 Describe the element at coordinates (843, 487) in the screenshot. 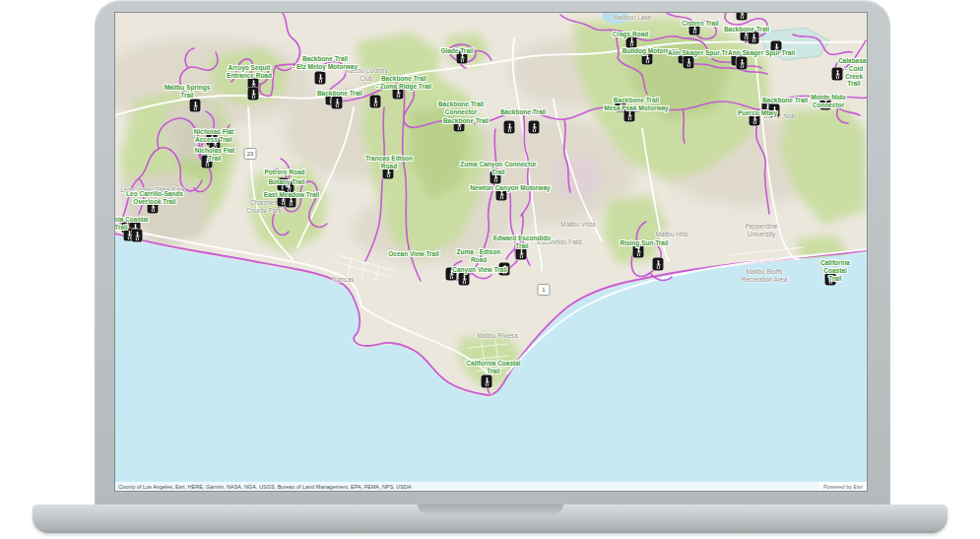

I see `powered-by-text: Powered by Esri` at that location.